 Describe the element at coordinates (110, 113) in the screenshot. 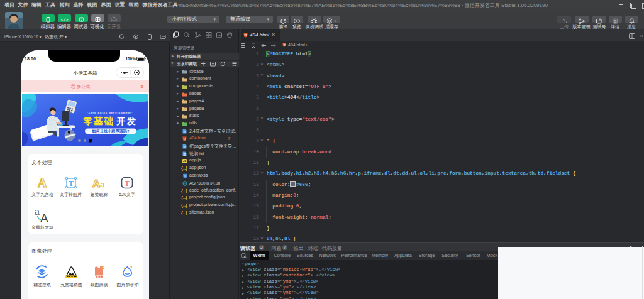

I see `svg-text: ·Zero basic development·` at that location.